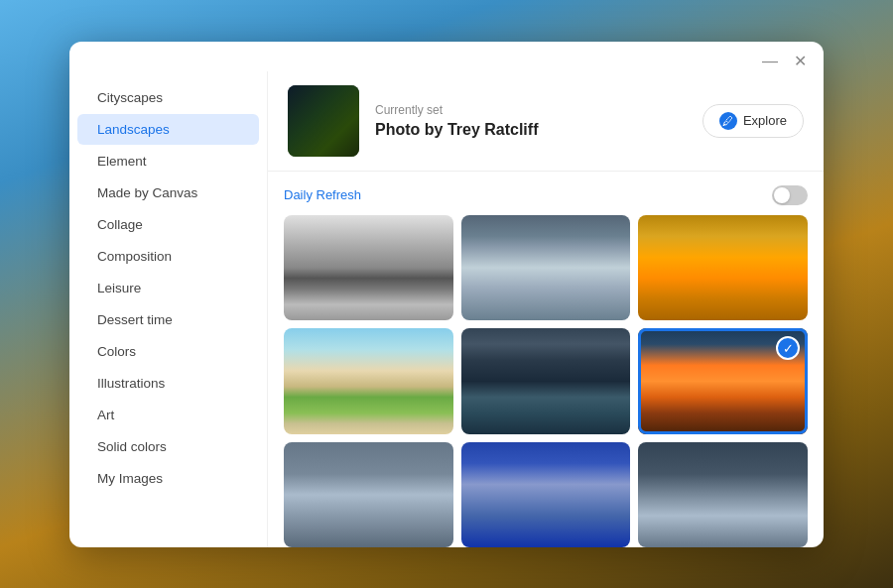 This screenshot has width=893, height=588. What do you see at coordinates (753, 121) in the screenshot?
I see `explore-button: 🖊 Explore` at bounding box center [753, 121].